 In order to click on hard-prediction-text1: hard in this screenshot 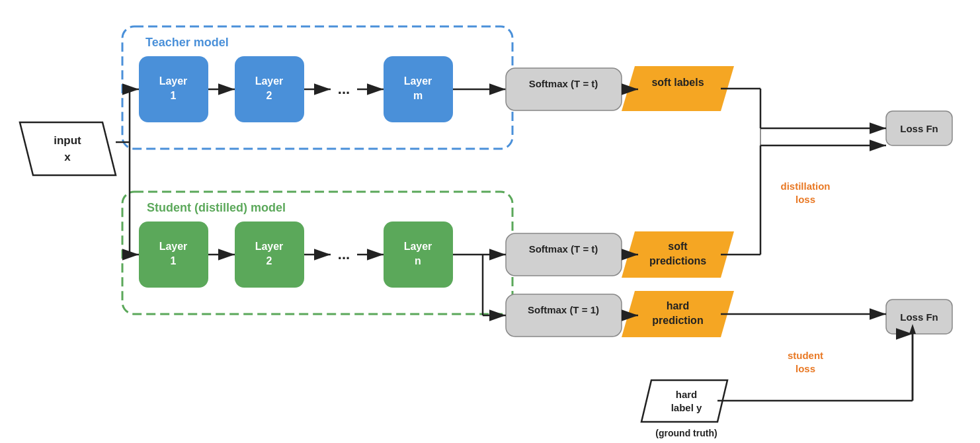, I will do `click(678, 305)`.